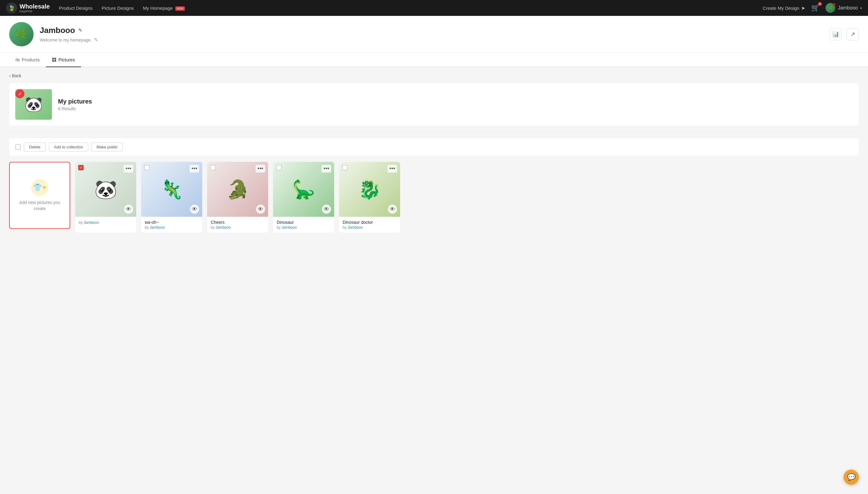 The height and width of the screenshot is (494, 868). Describe the element at coordinates (67, 60) in the screenshot. I see `tab-pictures-label: Pictures` at that location.